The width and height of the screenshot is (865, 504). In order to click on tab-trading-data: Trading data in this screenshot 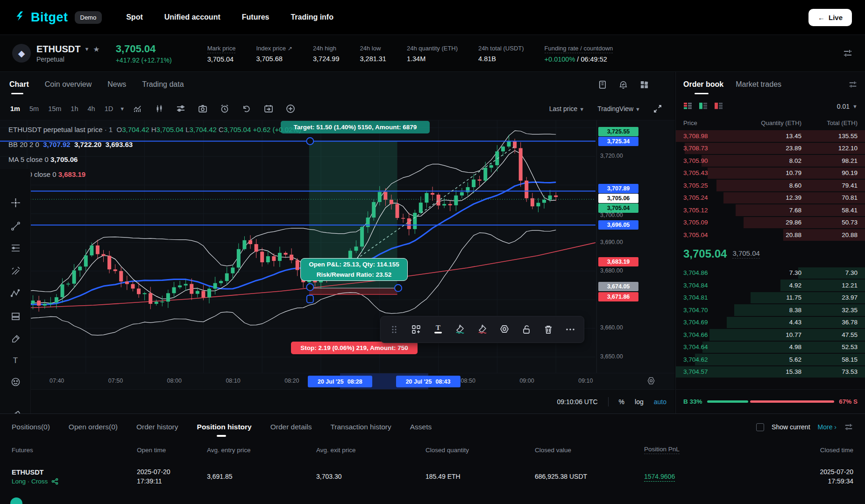, I will do `click(163, 84)`.